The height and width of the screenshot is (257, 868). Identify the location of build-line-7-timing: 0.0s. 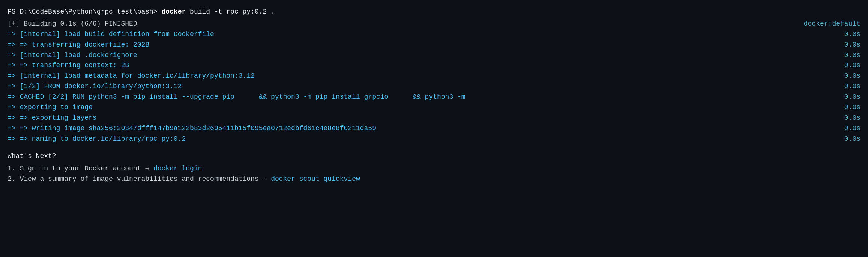
(848, 97).